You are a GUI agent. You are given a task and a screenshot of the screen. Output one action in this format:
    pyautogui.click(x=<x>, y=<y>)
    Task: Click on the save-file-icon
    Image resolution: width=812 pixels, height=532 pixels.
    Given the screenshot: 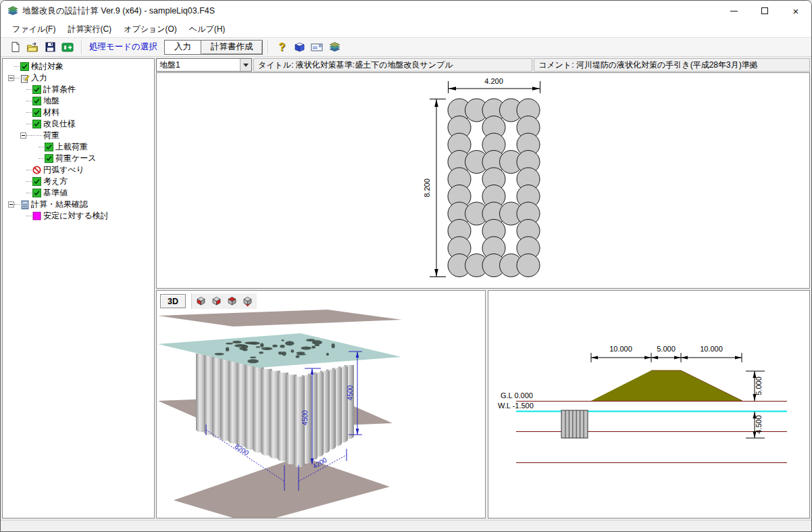 What is the action you would take?
    pyautogui.click(x=50, y=47)
    